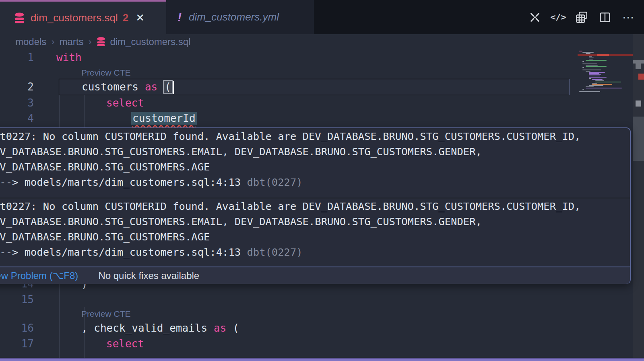 The width and height of the screenshot is (644, 361). What do you see at coordinates (110, 87) in the screenshot?
I see `cte-name: customers` at bounding box center [110, 87].